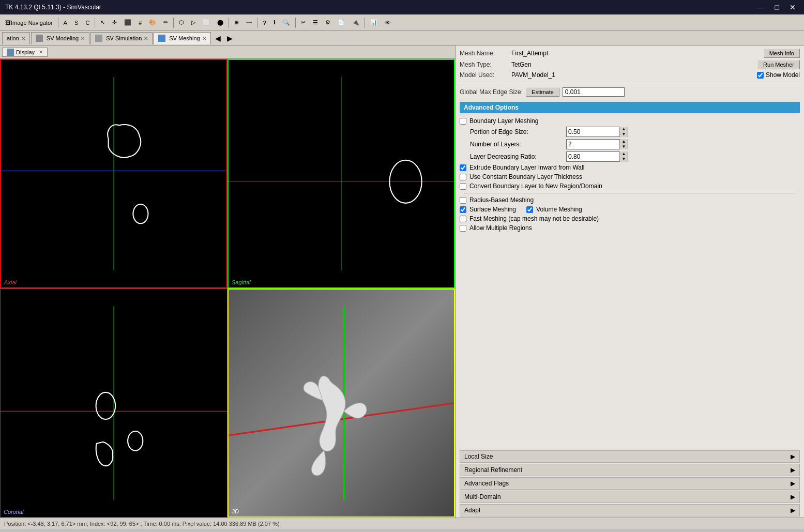 This screenshot has height=532, width=804. What do you see at coordinates (23, 38) in the screenshot?
I see `tab-ation-close: ✕` at bounding box center [23, 38].